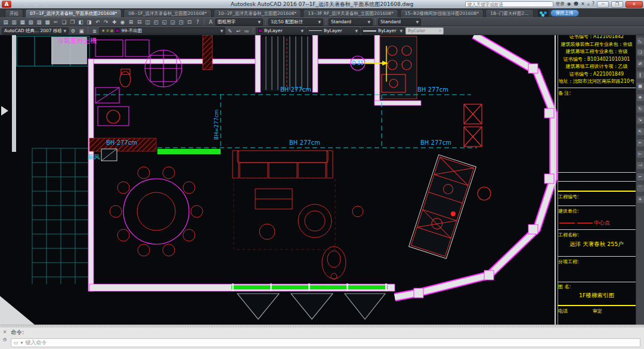  Describe the element at coordinates (640, 86) in the screenshot. I see `array-icon: ▦` at that location.